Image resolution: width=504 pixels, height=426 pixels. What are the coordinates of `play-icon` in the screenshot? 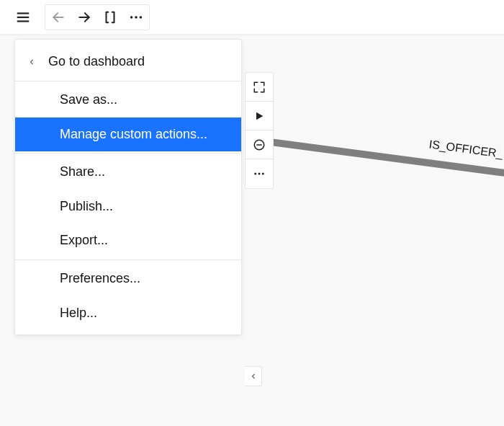 It's located at (259, 116).